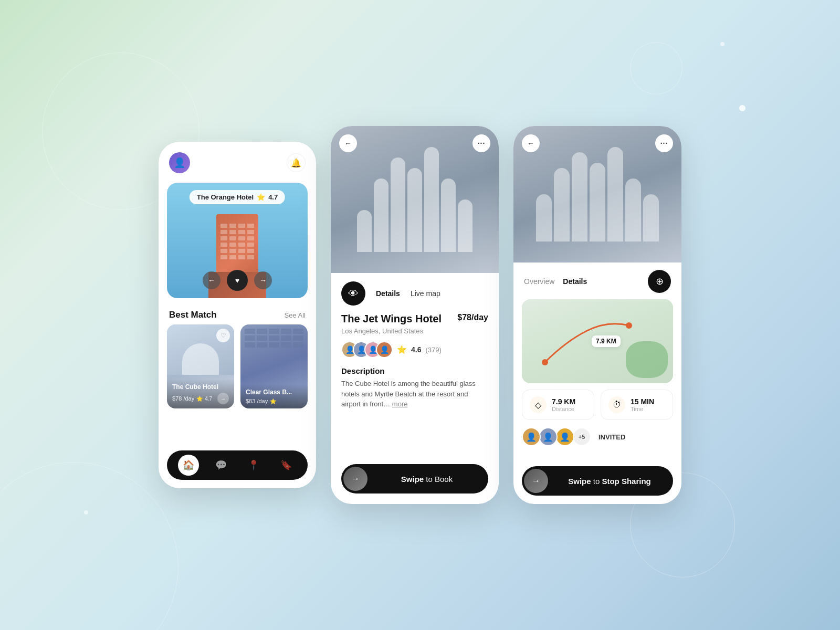 The image size is (840, 630). I want to click on invited-avatar-2: 👤, so click(548, 437).